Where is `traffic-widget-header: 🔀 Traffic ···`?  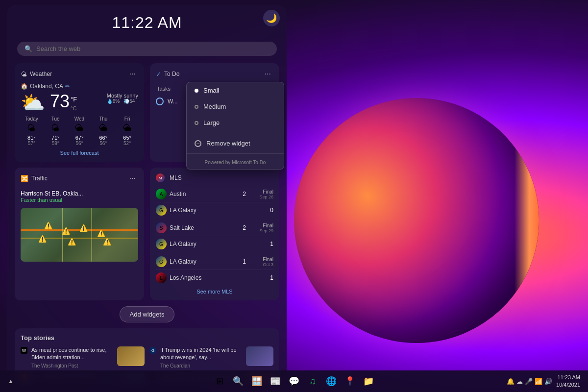 traffic-widget-header: 🔀 Traffic ··· is located at coordinates (79, 178).